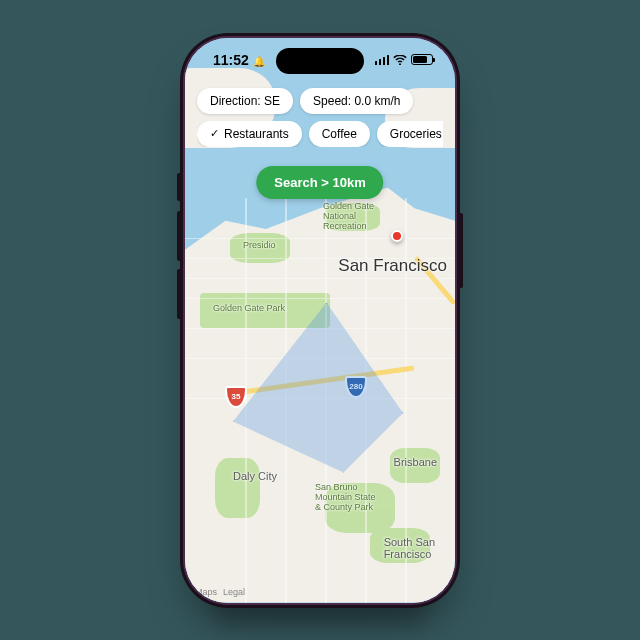 The image size is (640, 640). I want to click on park-label: San Bruno Mountain State & County Park, so click(346, 497).